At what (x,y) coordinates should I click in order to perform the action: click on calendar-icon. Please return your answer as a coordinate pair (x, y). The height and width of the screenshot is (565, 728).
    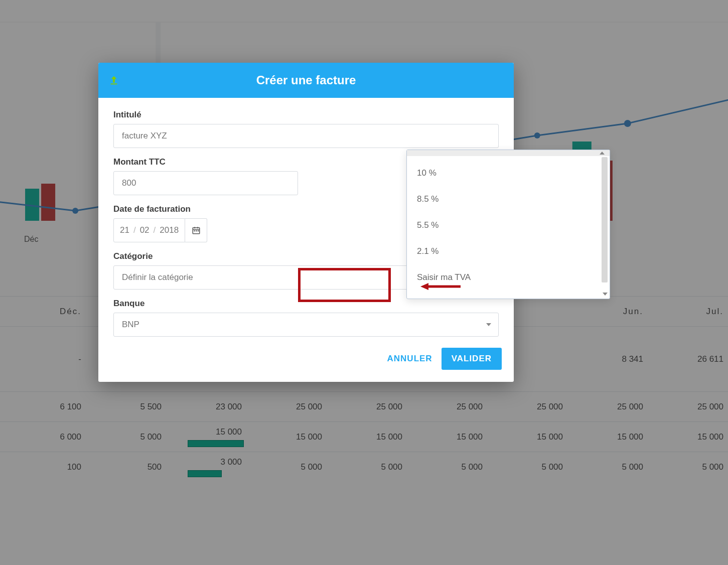
    Looking at the image, I should click on (196, 230).